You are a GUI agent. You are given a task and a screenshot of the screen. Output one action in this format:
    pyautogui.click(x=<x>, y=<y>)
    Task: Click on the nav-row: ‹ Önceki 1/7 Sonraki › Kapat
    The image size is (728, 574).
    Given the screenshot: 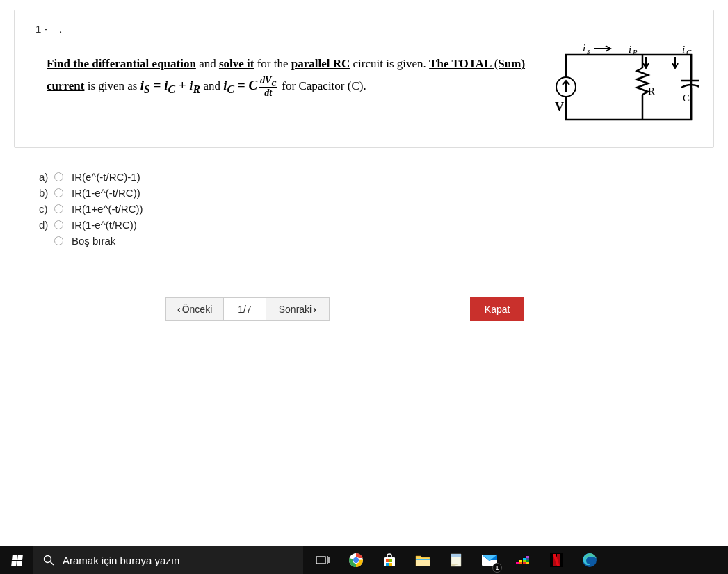 What is the action you would take?
    pyautogui.click(x=364, y=309)
    